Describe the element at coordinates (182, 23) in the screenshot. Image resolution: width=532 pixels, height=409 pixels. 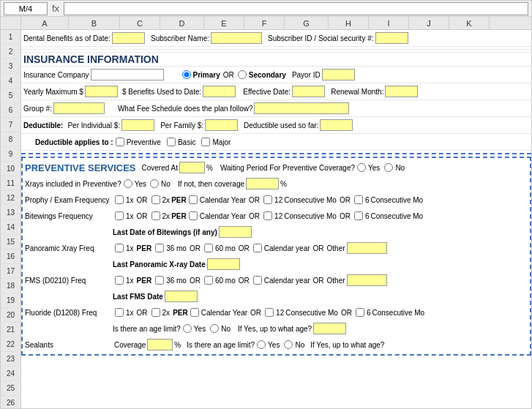
I see `col-header-d: D` at that location.